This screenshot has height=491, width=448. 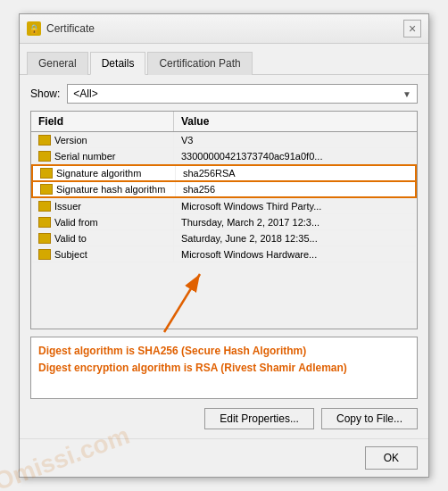 What do you see at coordinates (224, 206) in the screenshot?
I see `table-row: Issuer Microsoft Windows Third Party...` at bounding box center [224, 206].